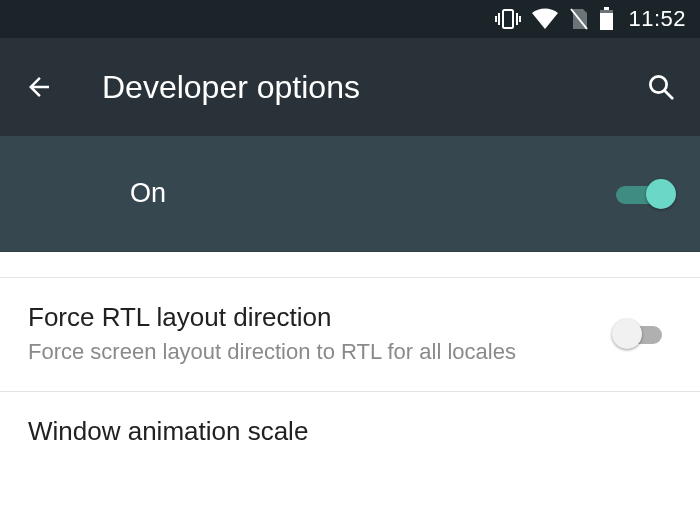  I want to click on no-sim-icon, so click(579, 19).